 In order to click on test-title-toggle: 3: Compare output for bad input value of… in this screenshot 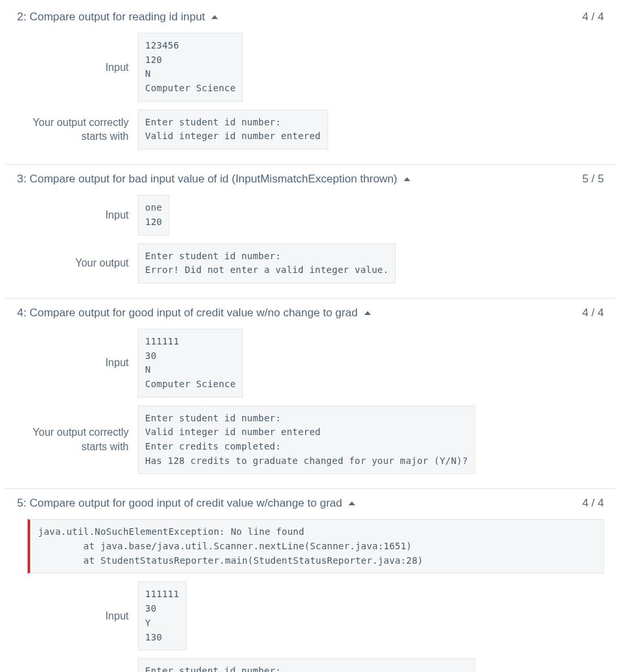, I will do `click(214, 179)`.